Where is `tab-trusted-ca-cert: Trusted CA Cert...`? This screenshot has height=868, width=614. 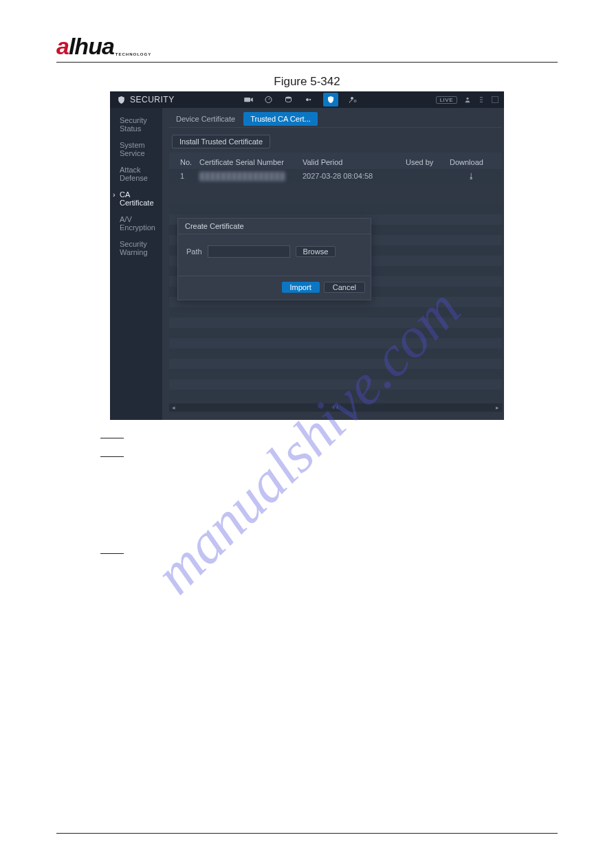 tab-trusted-ca-cert: Trusted CA Cert... is located at coordinates (281, 119).